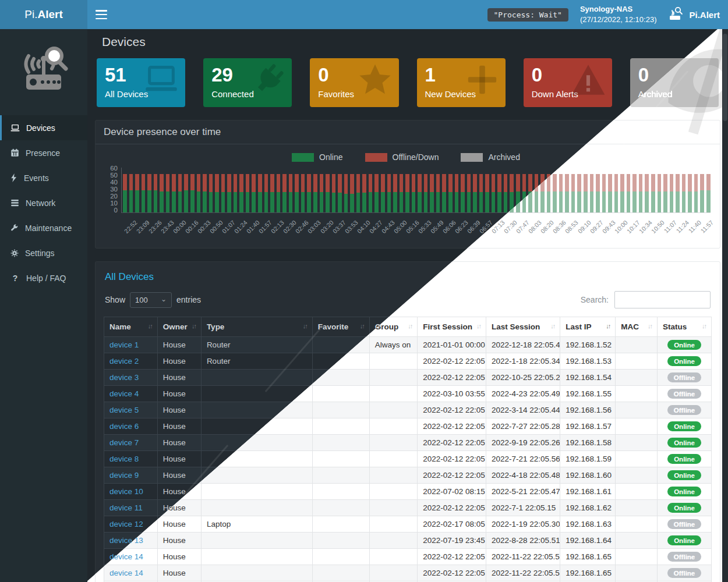  Describe the element at coordinates (124, 442) in the screenshot. I see `device-link: device 7` at that location.